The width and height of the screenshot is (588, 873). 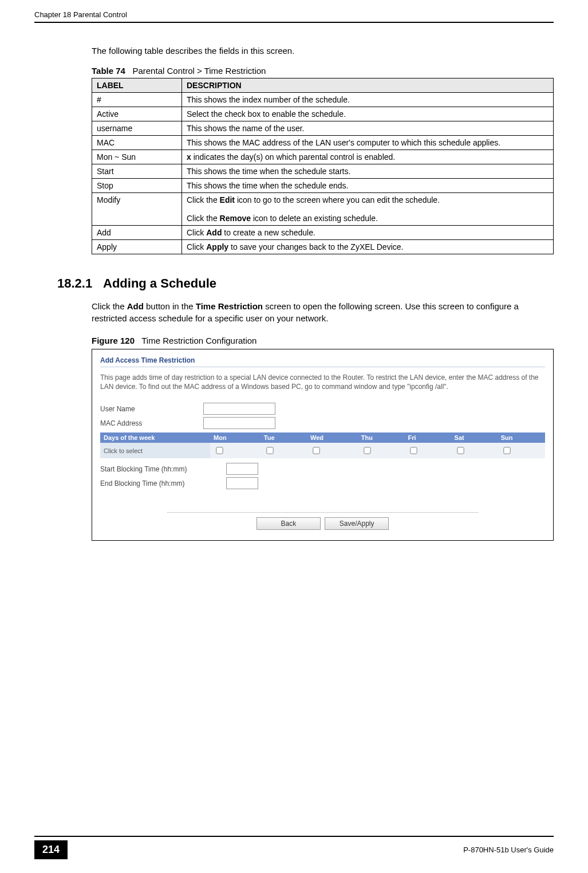 What do you see at coordinates (219, 451) in the screenshot?
I see `day-checkbox-mon` at bounding box center [219, 451].